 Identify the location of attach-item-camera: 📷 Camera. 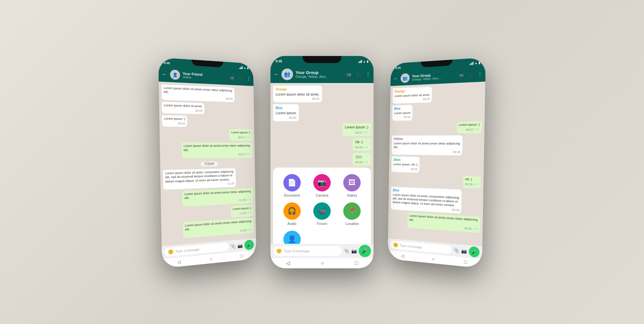
(322, 186).